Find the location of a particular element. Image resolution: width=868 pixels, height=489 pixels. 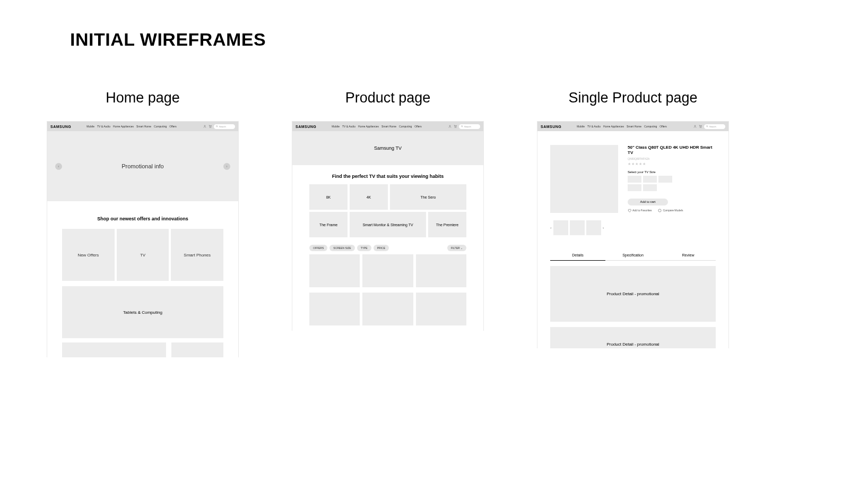

single-column: Single Product page SAMSUNG Mobile TV & … is located at coordinates (633, 224).